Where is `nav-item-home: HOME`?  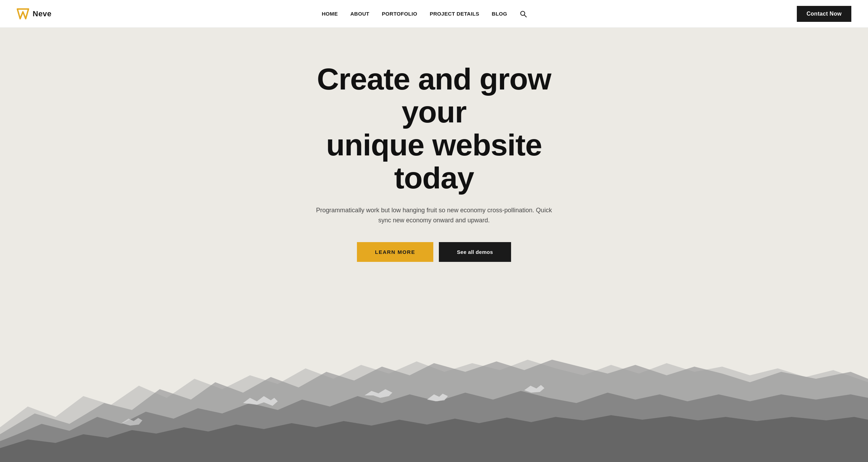
nav-item-home: HOME is located at coordinates (330, 14).